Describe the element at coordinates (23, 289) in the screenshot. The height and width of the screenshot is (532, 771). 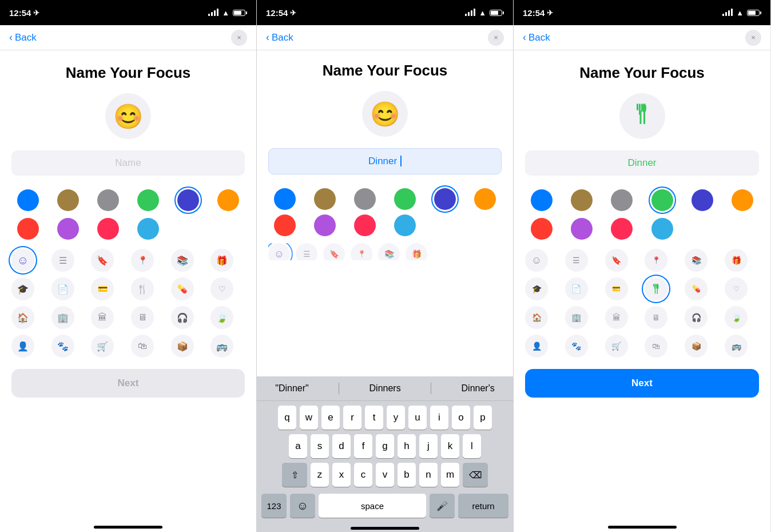
I see `icon-graduation-1: 🎓` at that location.